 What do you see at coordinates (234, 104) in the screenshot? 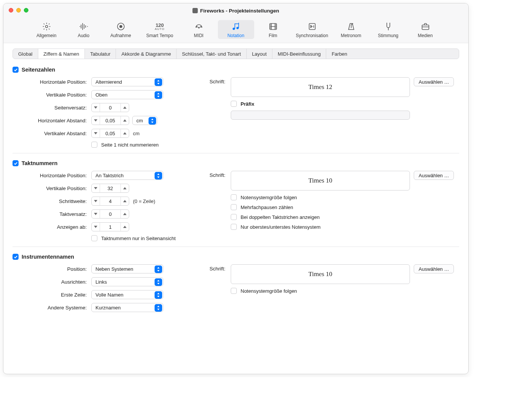
I see `prefix-checkbox` at bounding box center [234, 104].